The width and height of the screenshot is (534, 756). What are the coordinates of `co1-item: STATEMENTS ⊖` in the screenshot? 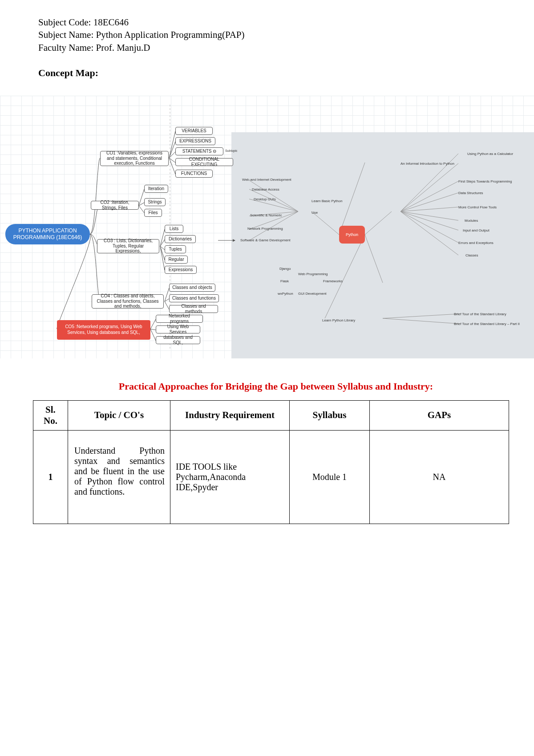 It's located at (199, 151).